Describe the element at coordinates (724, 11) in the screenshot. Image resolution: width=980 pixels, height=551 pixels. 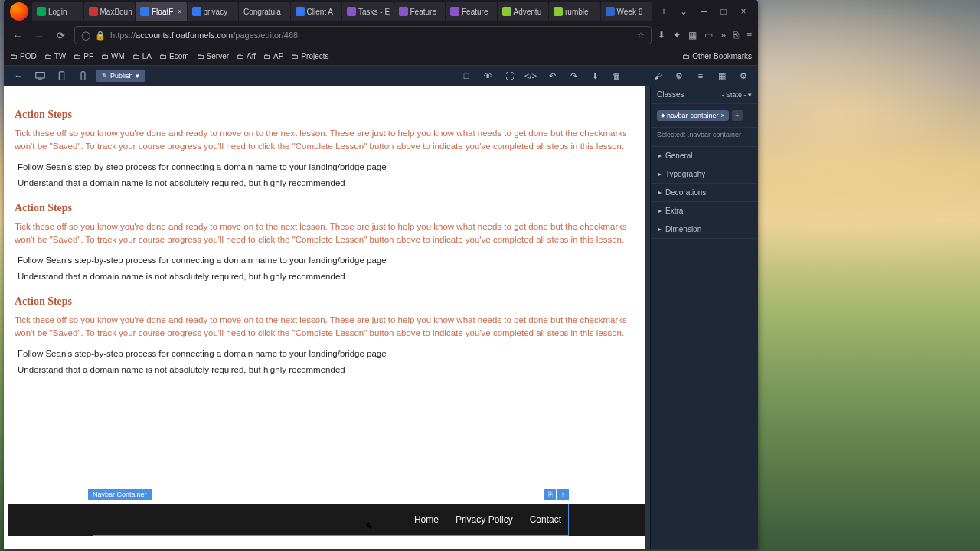
I see `window-maximize-button: □` at that location.